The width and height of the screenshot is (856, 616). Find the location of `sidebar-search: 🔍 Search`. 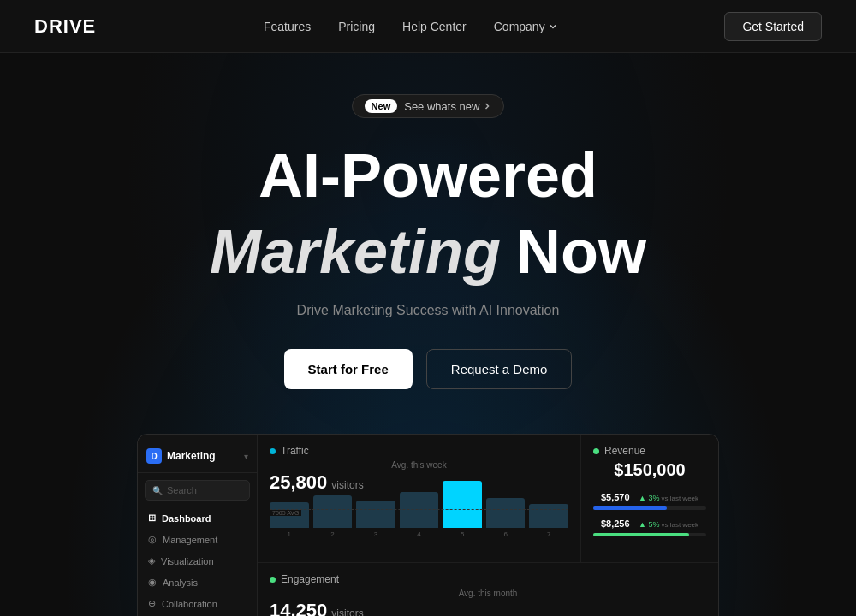

sidebar-search: 🔍 Search is located at coordinates (197, 490).